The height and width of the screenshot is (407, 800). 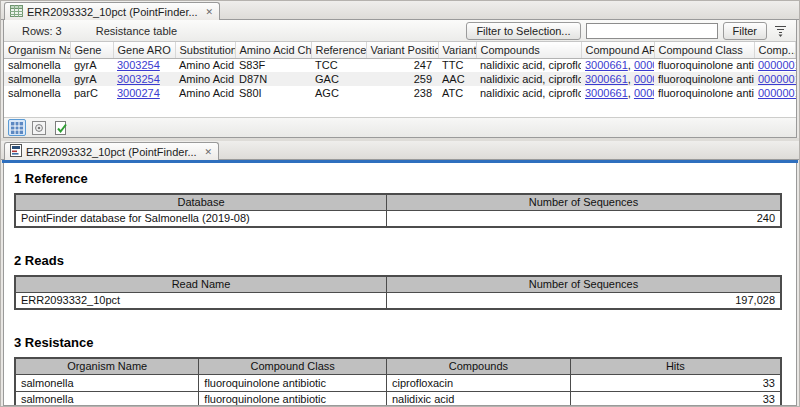 I want to click on cell-variant: AAC, so click(x=457, y=79).